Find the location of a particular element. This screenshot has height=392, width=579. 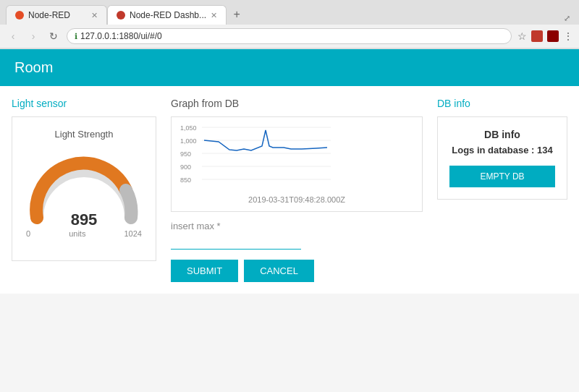

tab-end-controls: ⤢ is located at coordinates (570, 19).